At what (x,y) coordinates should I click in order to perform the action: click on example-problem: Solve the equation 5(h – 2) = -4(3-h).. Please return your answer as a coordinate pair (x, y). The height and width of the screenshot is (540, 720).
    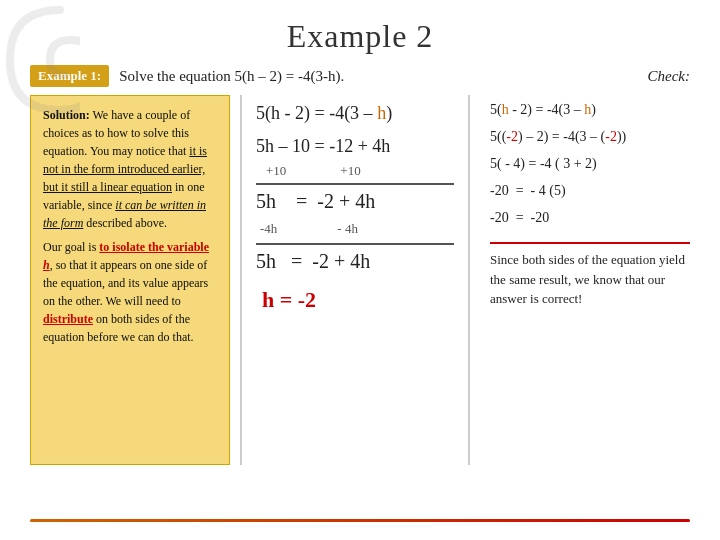
    Looking at the image, I should click on (232, 76).